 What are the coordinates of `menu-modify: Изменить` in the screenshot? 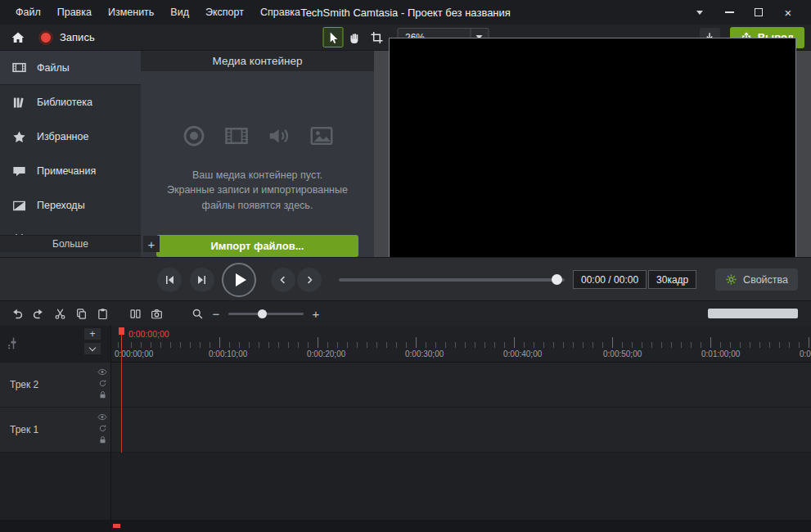 It's located at (131, 12).